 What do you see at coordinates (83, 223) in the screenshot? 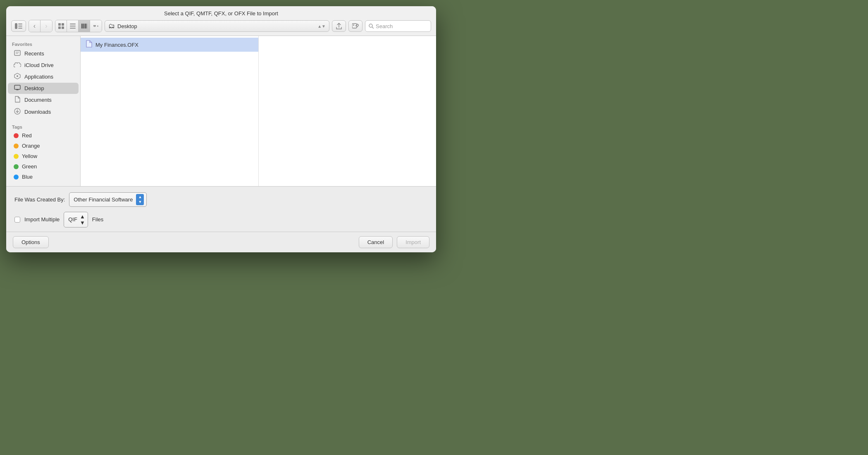
I see `qif-stepper-down: ▼` at bounding box center [83, 223].